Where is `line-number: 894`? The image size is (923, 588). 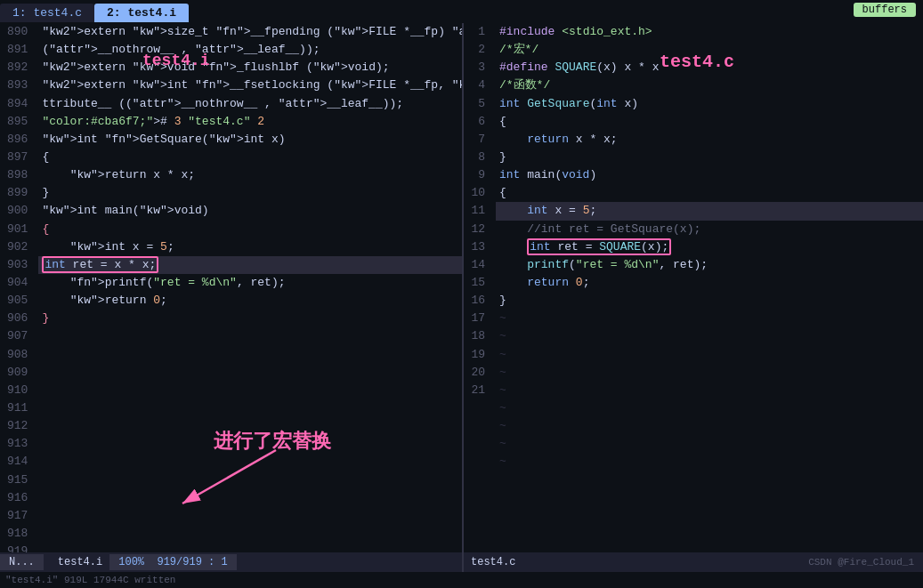 line-number: 894 is located at coordinates (18, 104).